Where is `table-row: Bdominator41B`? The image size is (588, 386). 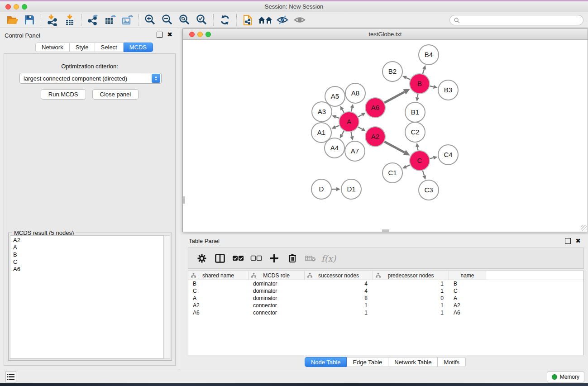 table-row: Bdominator41B is located at coordinates (386, 284).